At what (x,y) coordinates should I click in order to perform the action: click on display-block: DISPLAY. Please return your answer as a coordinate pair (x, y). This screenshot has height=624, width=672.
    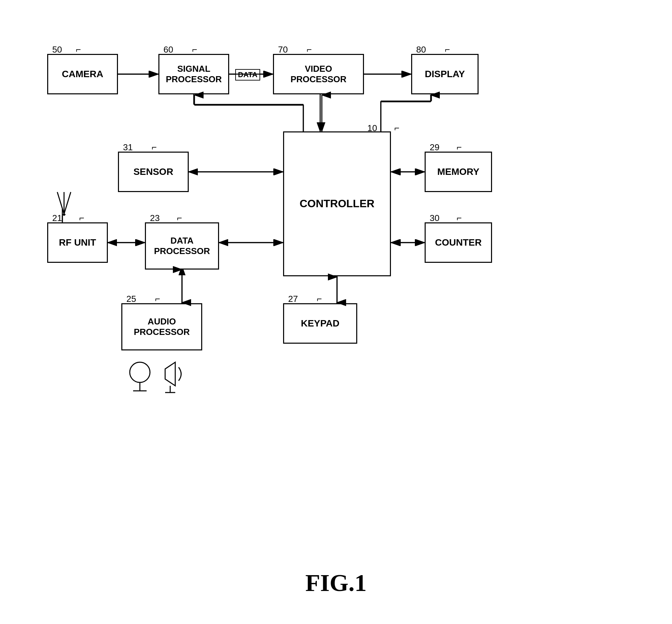
    Looking at the image, I should click on (445, 74).